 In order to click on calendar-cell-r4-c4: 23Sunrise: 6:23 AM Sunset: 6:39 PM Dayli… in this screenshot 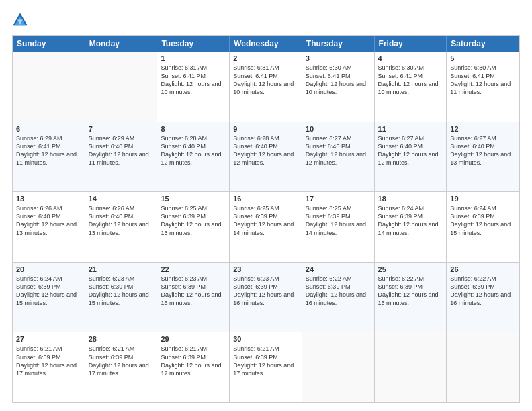, I will do `click(266, 298)`.